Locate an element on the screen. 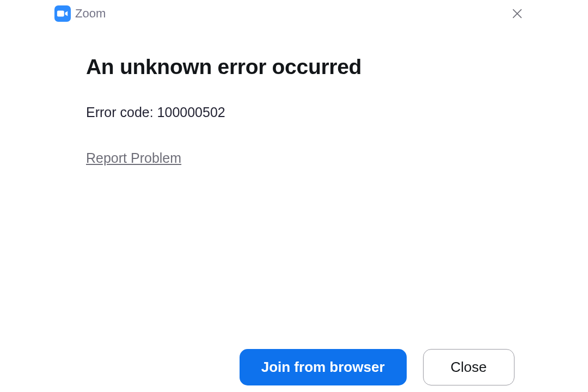  dialog-footer: Join from browser Close is located at coordinates (377, 367).